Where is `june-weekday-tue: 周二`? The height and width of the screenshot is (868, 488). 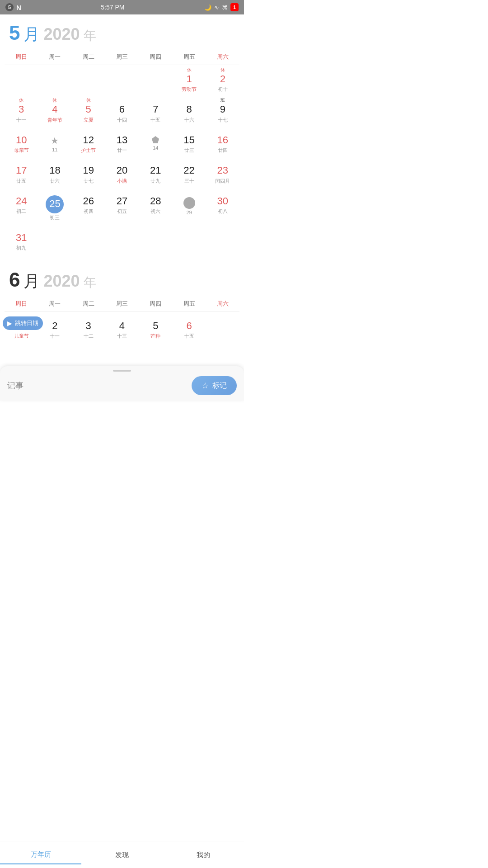 june-weekday-tue: 周二 is located at coordinates (89, 304).